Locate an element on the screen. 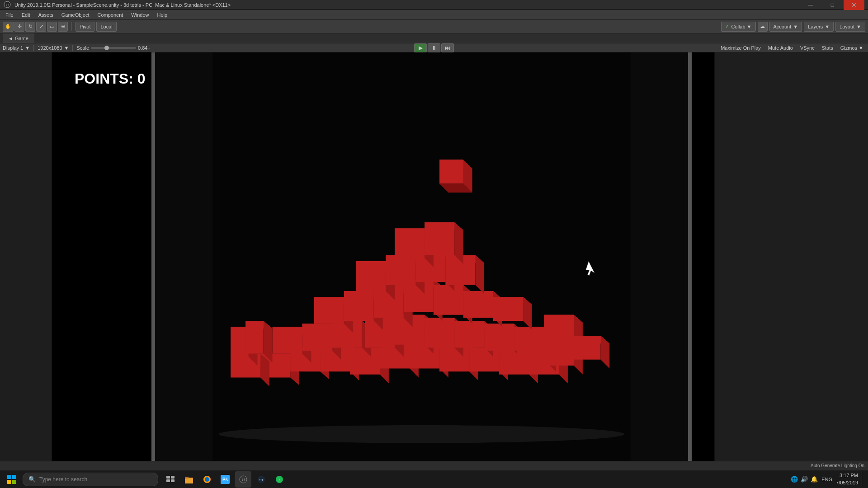  vsync-button: VSync is located at coordinates (807, 48).